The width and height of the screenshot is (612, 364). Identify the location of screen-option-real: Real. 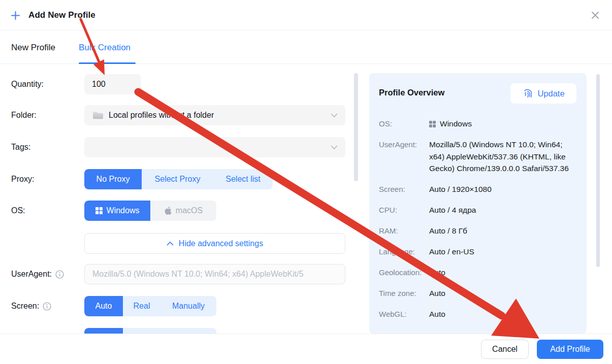
(142, 306).